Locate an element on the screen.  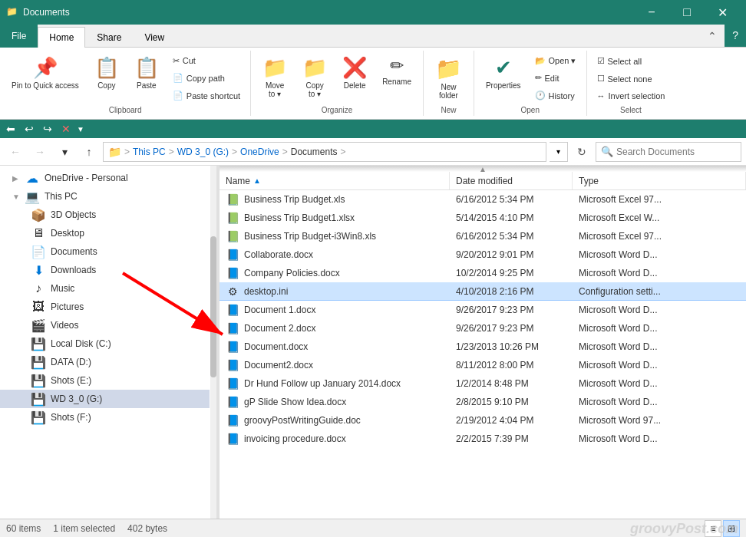
table-row: 📘 invoicing procedure.docx 2/2/2015 7:39… is located at coordinates (483, 439).